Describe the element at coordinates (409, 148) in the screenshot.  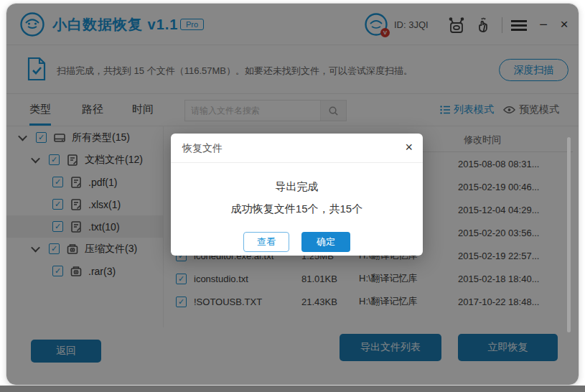
I see `dialog-close-icon: ×` at that location.